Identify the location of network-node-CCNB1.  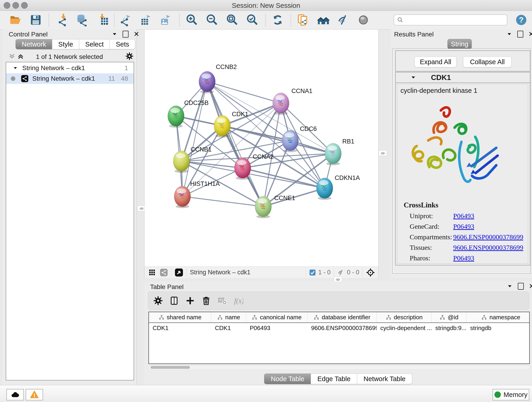
(181, 162).